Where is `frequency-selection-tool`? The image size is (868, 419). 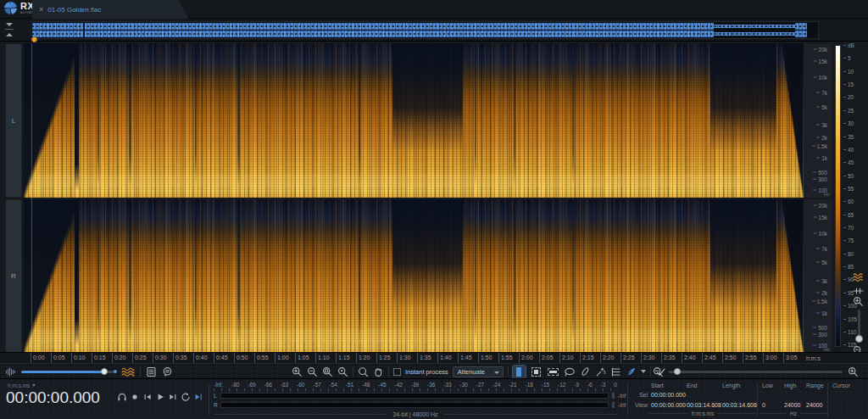 frequency-selection-tool is located at coordinates (553, 372).